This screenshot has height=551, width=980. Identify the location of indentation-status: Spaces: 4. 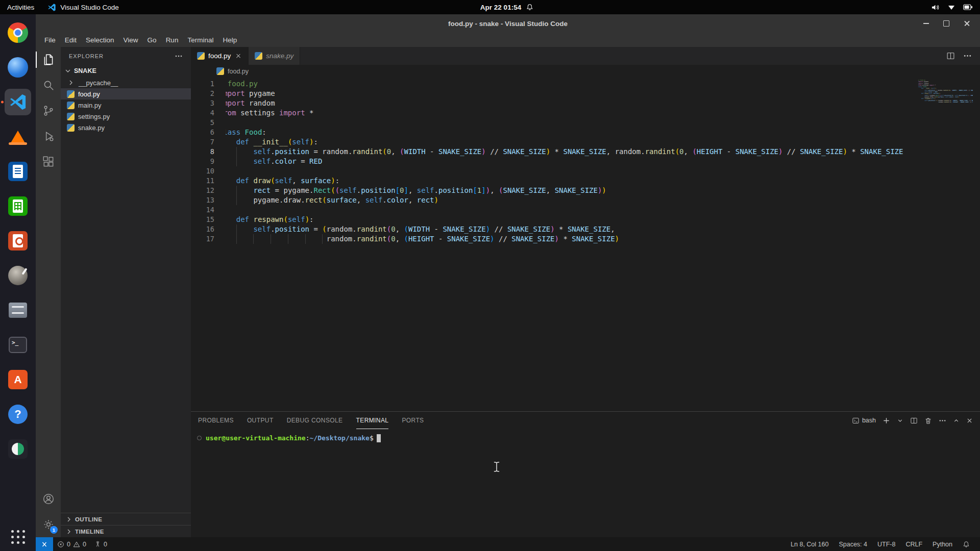
(853, 544).